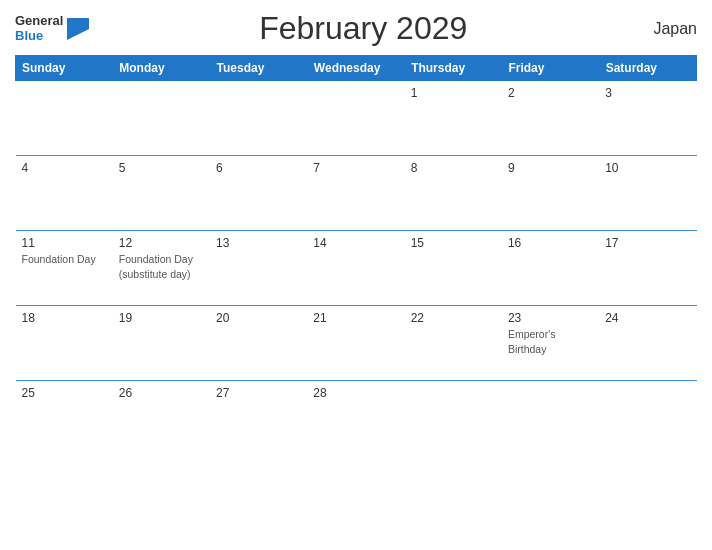  Describe the element at coordinates (550, 68) in the screenshot. I see `weekday-header: Friday` at that location.